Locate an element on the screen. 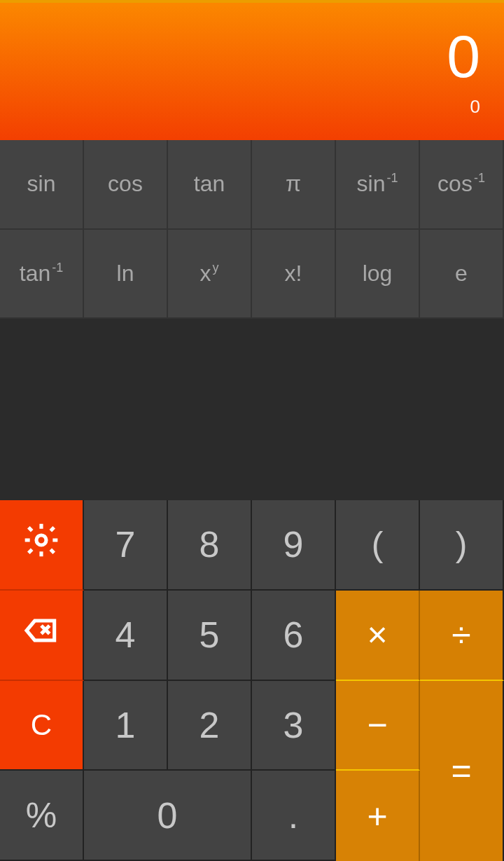 The image size is (504, 861). plus-button: + is located at coordinates (378, 815).